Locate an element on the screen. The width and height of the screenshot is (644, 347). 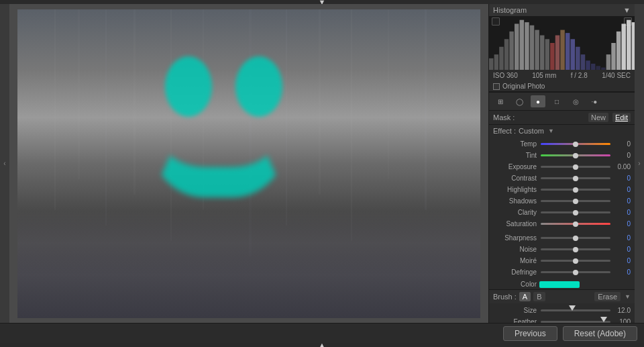
defringe-value: 0 is located at coordinates (621, 272).